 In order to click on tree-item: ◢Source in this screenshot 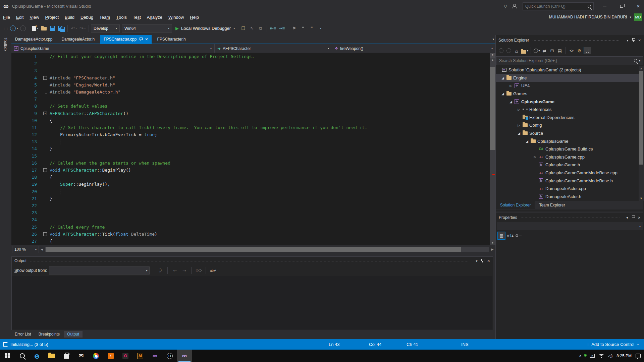, I will do `click(570, 133)`.